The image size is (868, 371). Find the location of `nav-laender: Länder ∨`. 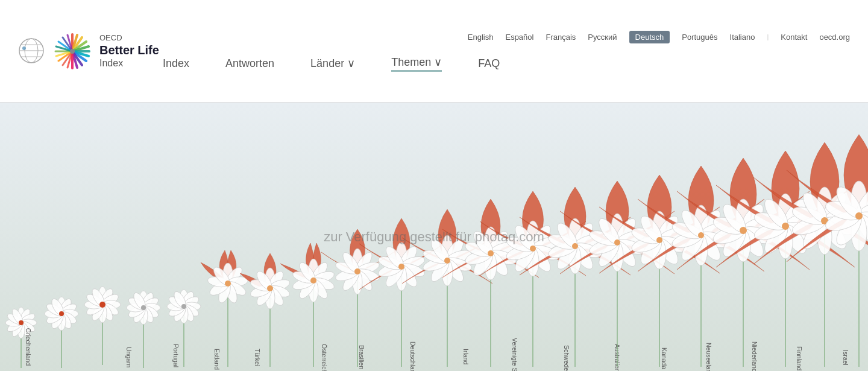

nav-laender: Länder ∨ is located at coordinates (333, 63).